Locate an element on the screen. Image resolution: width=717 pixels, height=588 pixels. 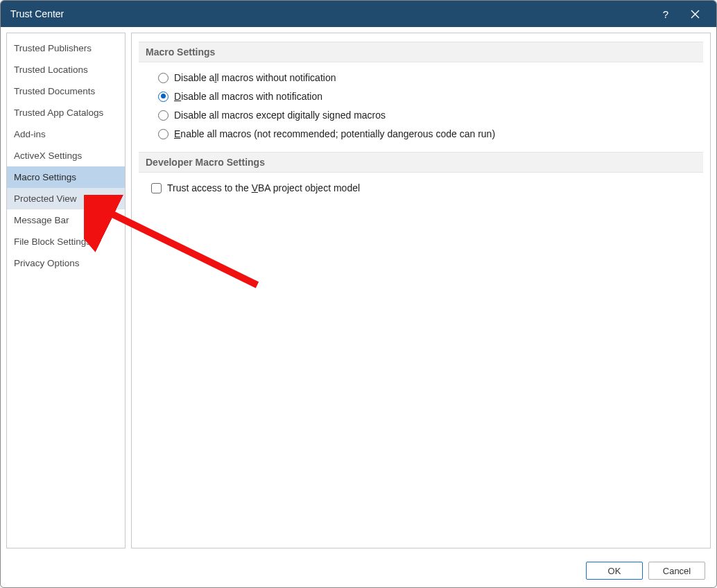
help-icon: ? is located at coordinates (666, 14).